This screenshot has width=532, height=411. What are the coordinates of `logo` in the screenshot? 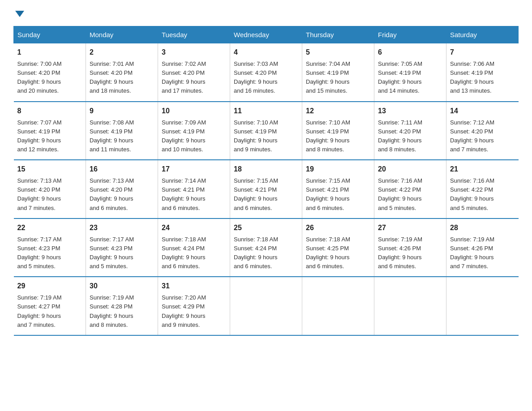 It's located at (19, 13).